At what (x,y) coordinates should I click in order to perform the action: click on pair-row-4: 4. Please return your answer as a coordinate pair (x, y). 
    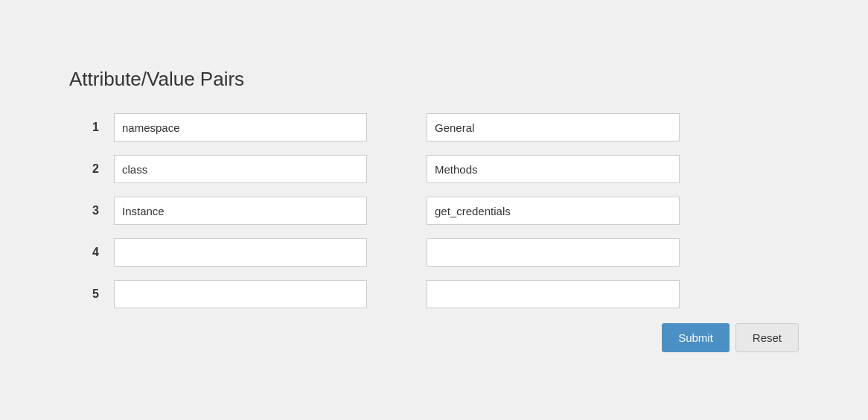
    Looking at the image, I should click on (434, 252).